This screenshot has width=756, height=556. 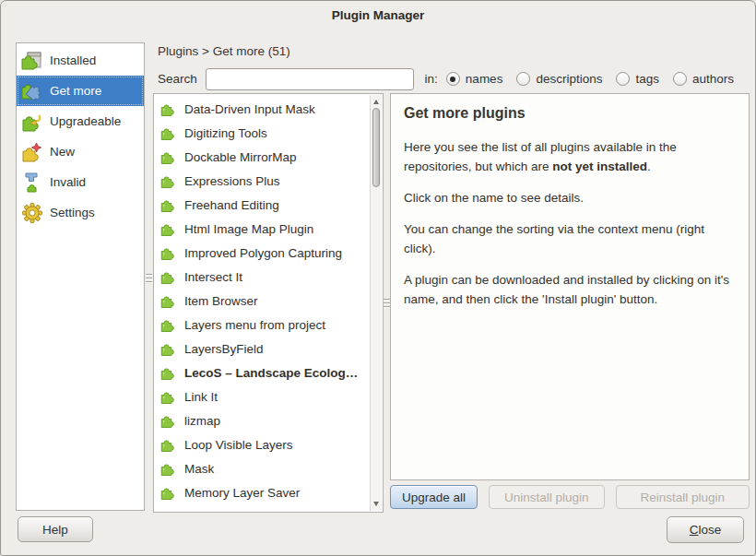 What do you see at coordinates (271, 133) in the screenshot?
I see `plugin-list-item-digitizing-tools: Digitizing Tools` at bounding box center [271, 133].